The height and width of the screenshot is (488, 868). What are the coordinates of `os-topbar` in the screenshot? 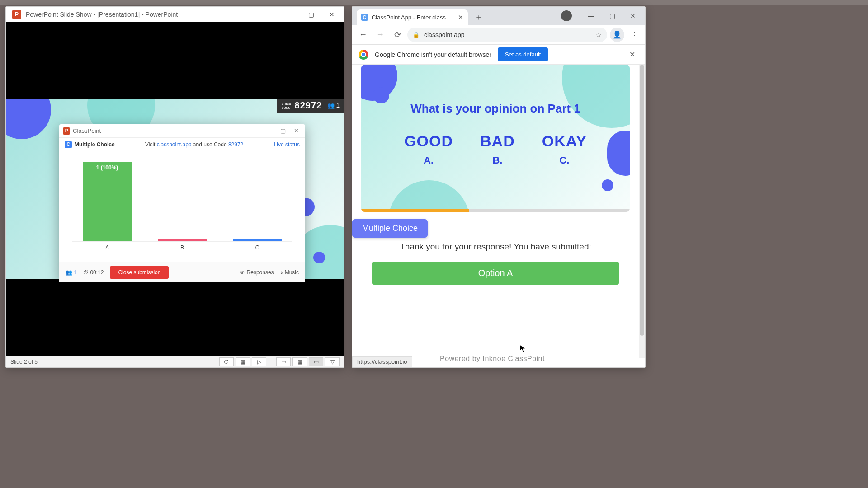 It's located at (434, 2).